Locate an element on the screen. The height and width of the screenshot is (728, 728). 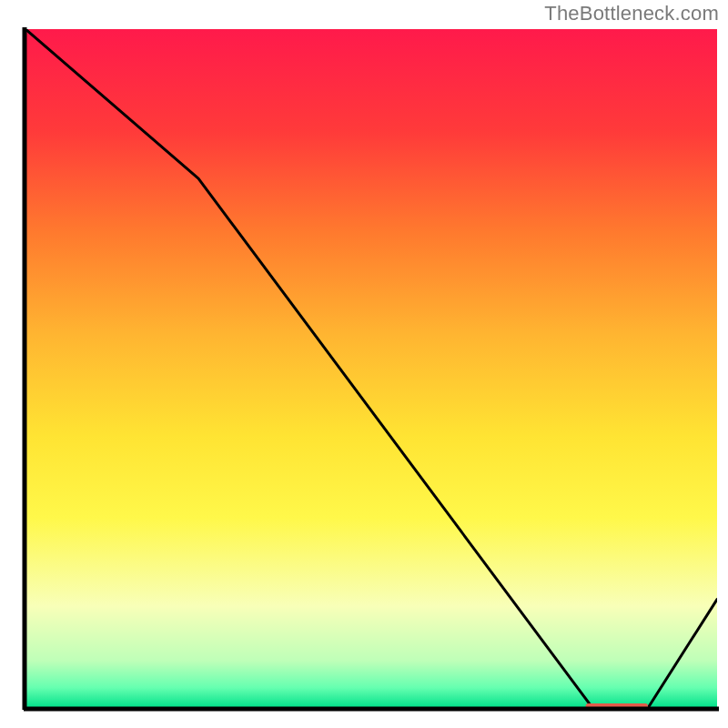
watermark-text: TheBottleneck.com is located at coordinates (632, 14).